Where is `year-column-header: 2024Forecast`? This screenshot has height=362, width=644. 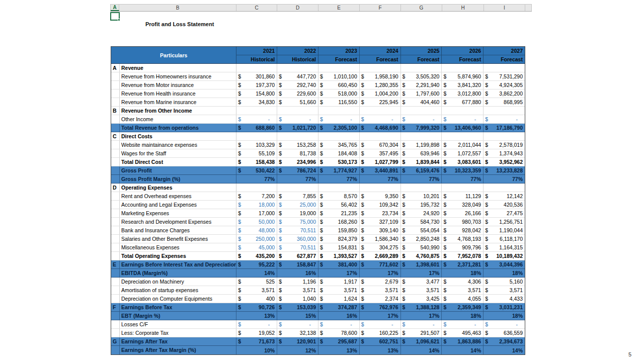
year-column-header: 2024Forecast is located at coordinates (380, 55).